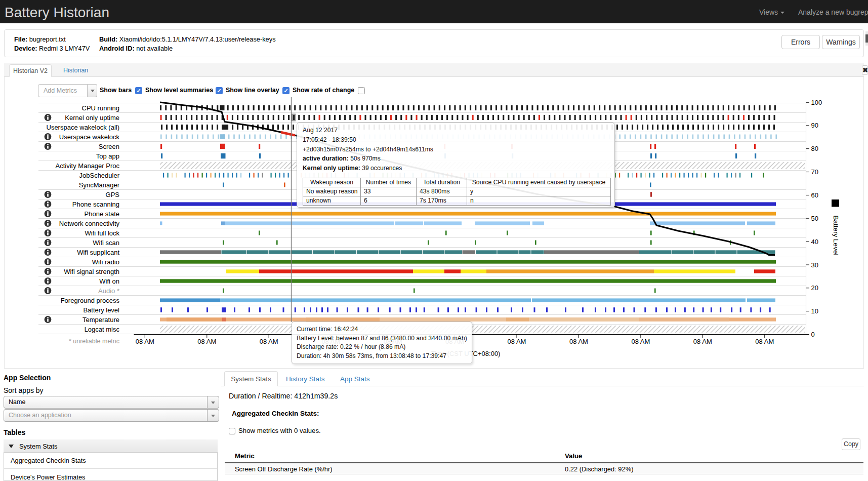 This screenshot has height=481, width=868. What do you see at coordinates (836, 236) in the screenshot?
I see `svg-text: Battery Level` at bounding box center [836, 236].